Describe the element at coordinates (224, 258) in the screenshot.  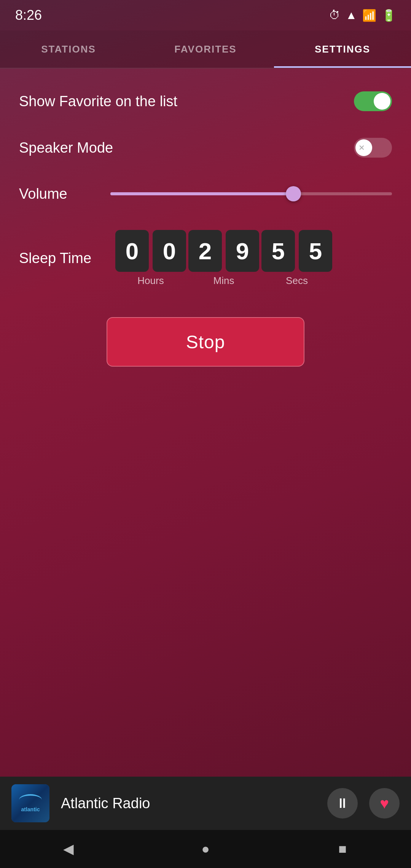
I see `sleep-time-digits: 0 0 Hours 2 9 Mins 5 5 Secs` at that location.